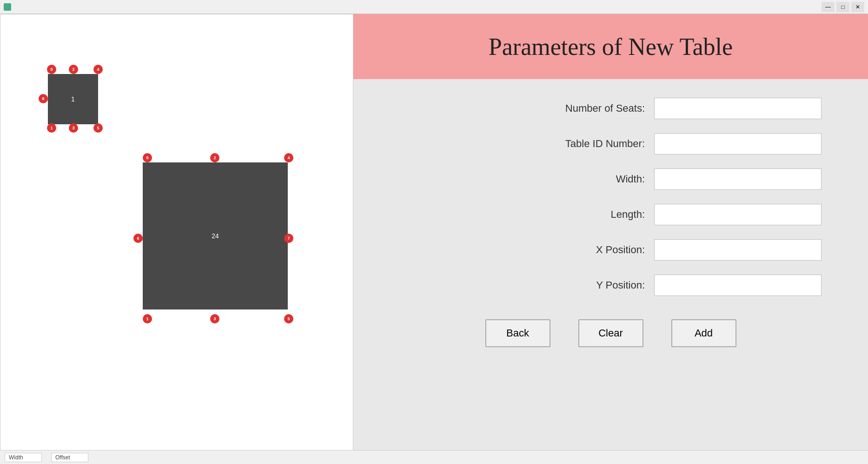 This screenshot has width=868, height=464. Describe the element at coordinates (289, 238) in the screenshot. I see `handle-t24-7: 7` at that location.